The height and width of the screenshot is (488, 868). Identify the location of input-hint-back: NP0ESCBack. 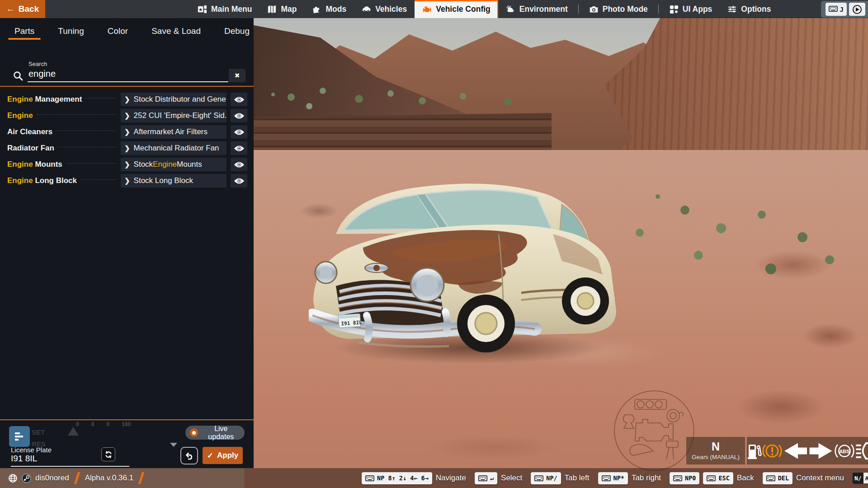
(712, 478).